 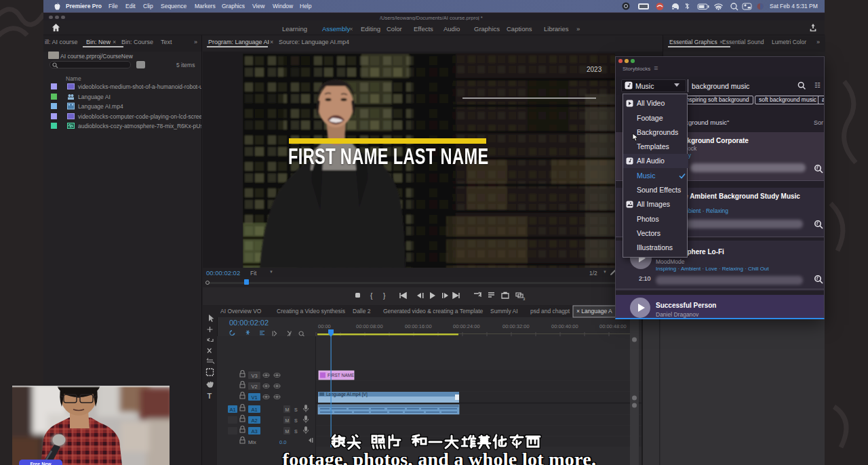 I want to click on svg-text: 00:00:32:00, so click(x=516, y=327).